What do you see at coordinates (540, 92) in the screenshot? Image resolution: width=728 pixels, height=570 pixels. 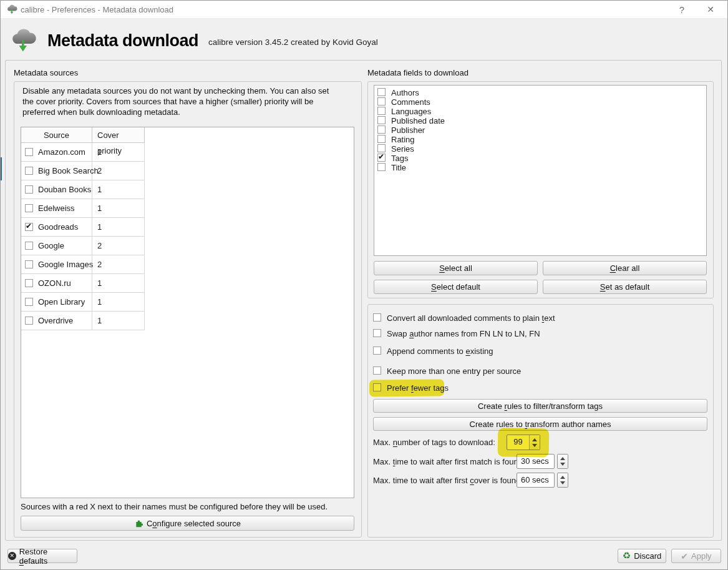 I see `list-item: Authors` at bounding box center [540, 92].